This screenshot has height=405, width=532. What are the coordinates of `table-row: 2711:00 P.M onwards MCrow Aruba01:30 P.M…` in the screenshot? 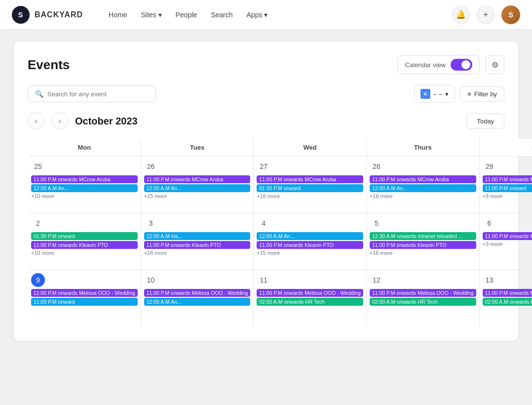 It's located at (310, 185).